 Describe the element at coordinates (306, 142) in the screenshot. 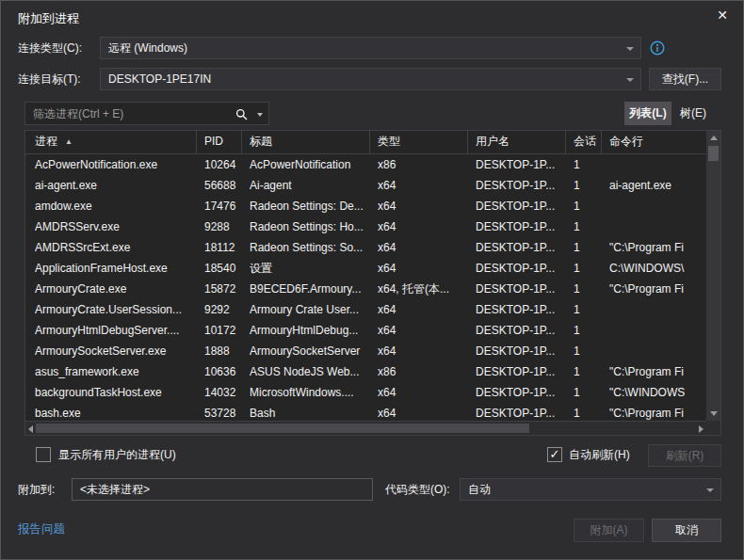

I see `column-header-title: 标题` at that location.